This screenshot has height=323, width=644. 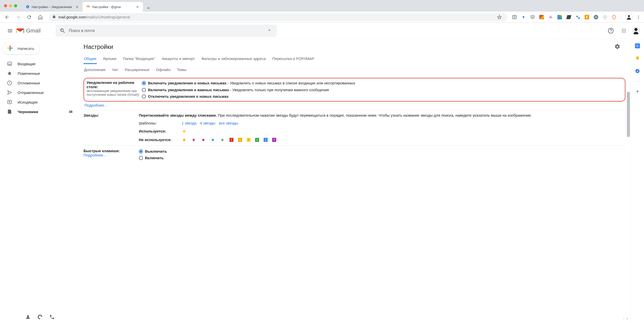 I want to click on setting-sublabel: (всплывающие уведомления при поступлении…, so click(x=113, y=93).